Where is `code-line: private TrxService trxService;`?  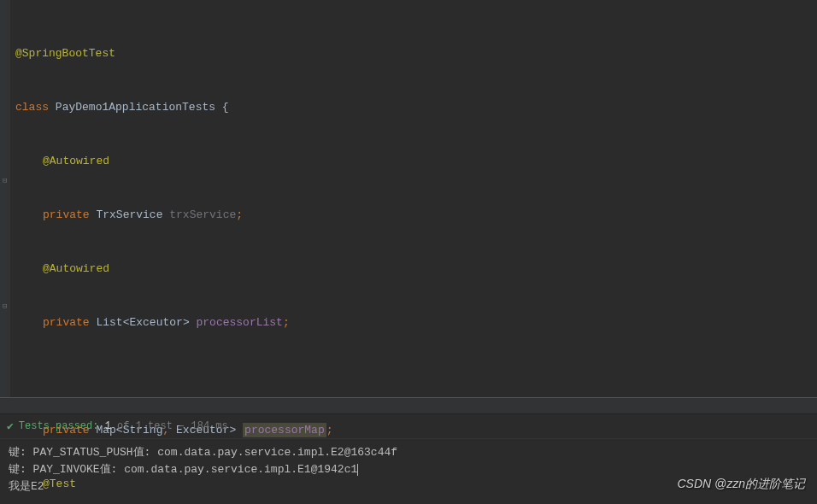
code-line: private TrxService trxService; is located at coordinates (414, 215).